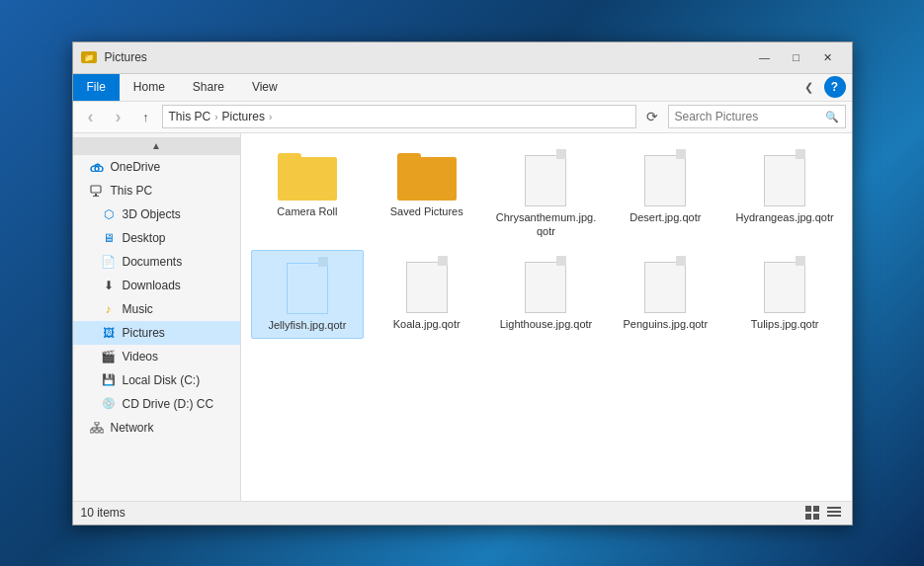 Image resolution: width=924 pixels, height=566 pixels. What do you see at coordinates (156, 262) in the screenshot?
I see `sidebar-item-documents: 📄 Documents` at bounding box center [156, 262].